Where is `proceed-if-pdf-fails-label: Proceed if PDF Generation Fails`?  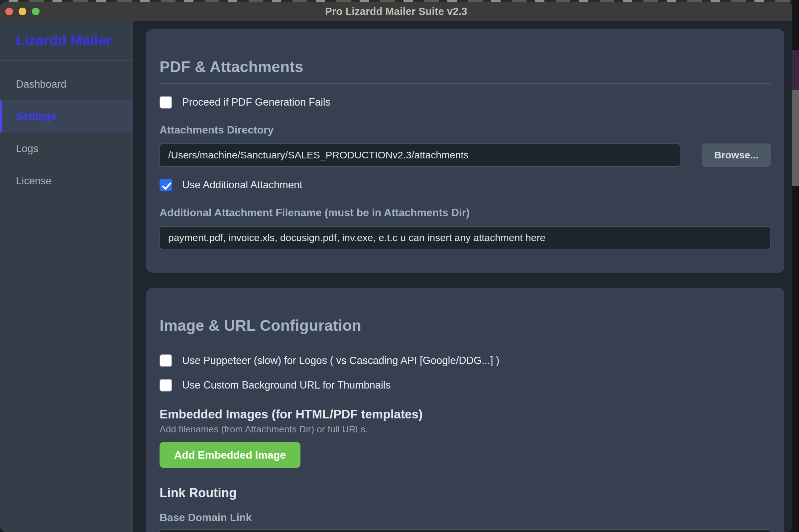 proceed-if-pdf-fails-label: Proceed if PDF Generation Fails is located at coordinates (256, 102).